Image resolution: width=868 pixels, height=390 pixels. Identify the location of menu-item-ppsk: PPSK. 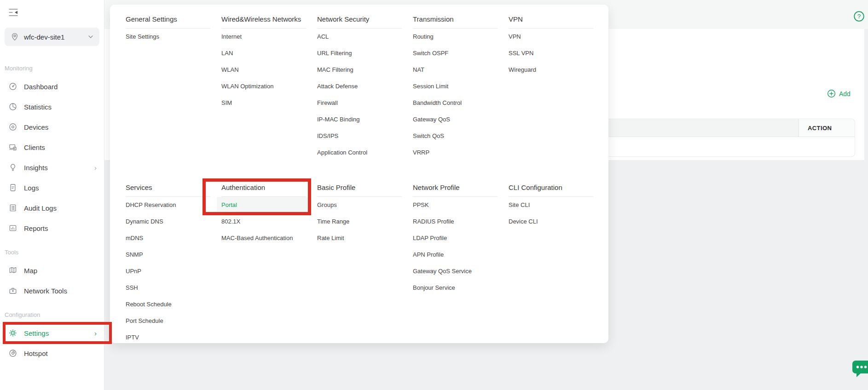
(455, 205).